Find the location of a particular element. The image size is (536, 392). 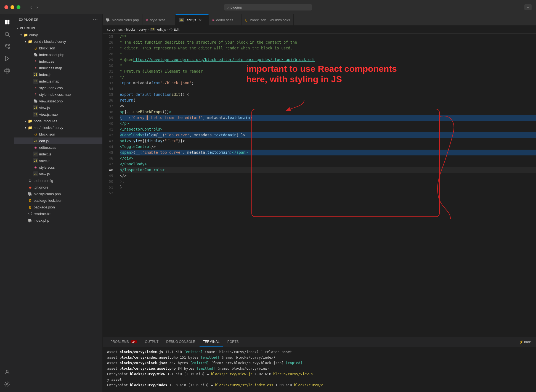

tab-edit-js: JS edit.js ✕ is located at coordinates (192, 20).